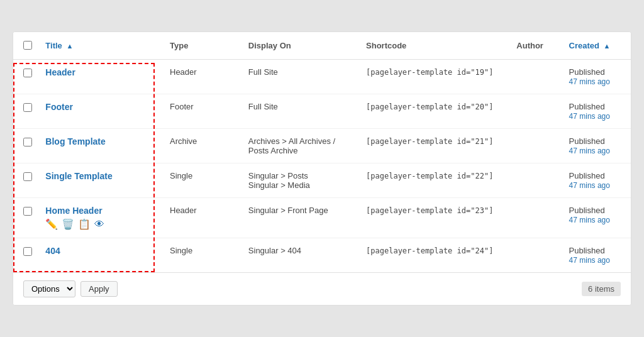 This screenshot has height=337, width=644. Describe the element at coordinates (75, 141) in the screenshot. I see `row-title-link: Blog Template` at that location.